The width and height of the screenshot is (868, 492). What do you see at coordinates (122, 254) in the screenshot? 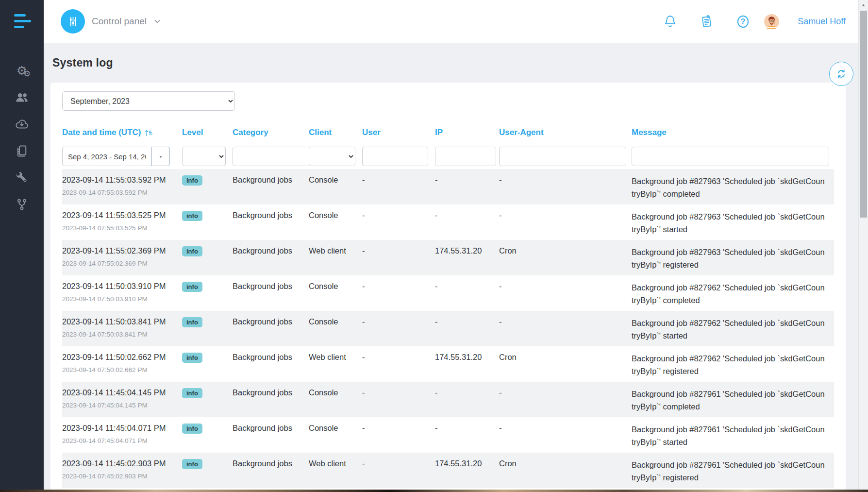
I see `cell-datetime: 2023-09-14 11:55:02.369 PM 2023-09-14 07…` at bounding box center [122, 254].